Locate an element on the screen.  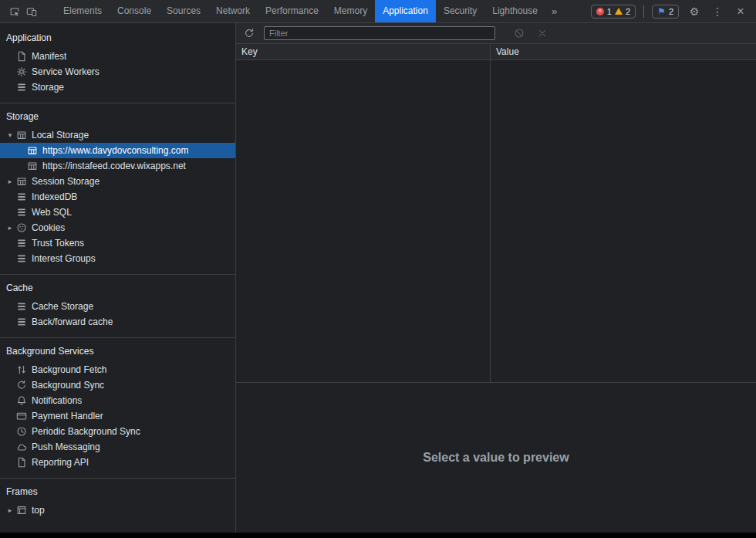
more-panels-chevron-icon: » is located at coordinates (554, 11).